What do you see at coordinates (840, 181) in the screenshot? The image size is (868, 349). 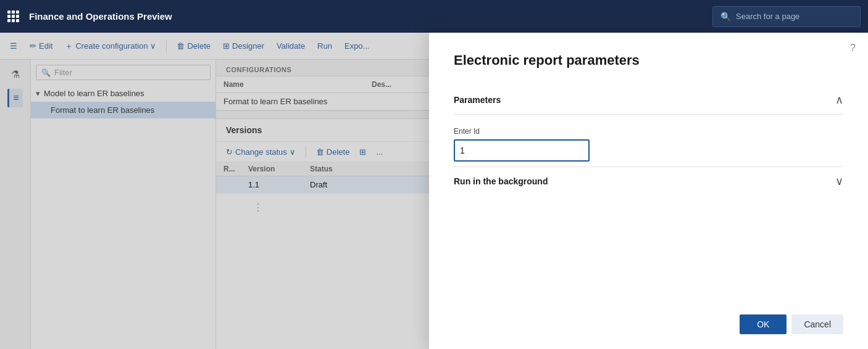 I see `run-background-chevron-down-icon: ∨` at bounding box center [840, 181].